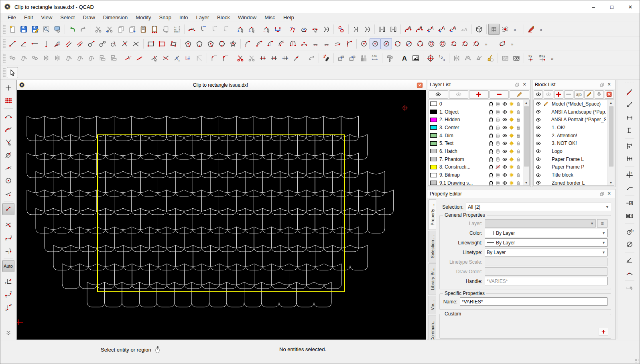 This screenshot has width=640, height=364. What do you see at coordinates (327, 44) in the screenshot?
I see `arc-concentric-distance` at bounding box center [327, 44].